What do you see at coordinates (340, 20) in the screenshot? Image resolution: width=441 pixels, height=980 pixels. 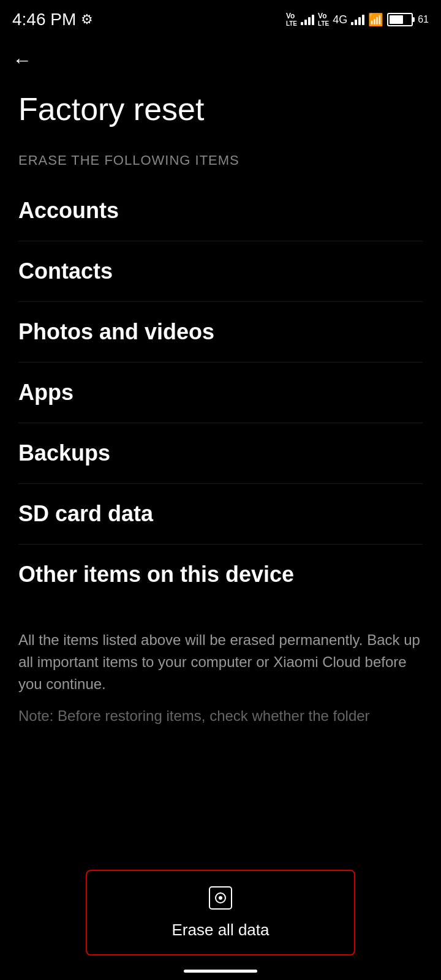 I see `4g-label: 4G` at bounding box center [340, 20].